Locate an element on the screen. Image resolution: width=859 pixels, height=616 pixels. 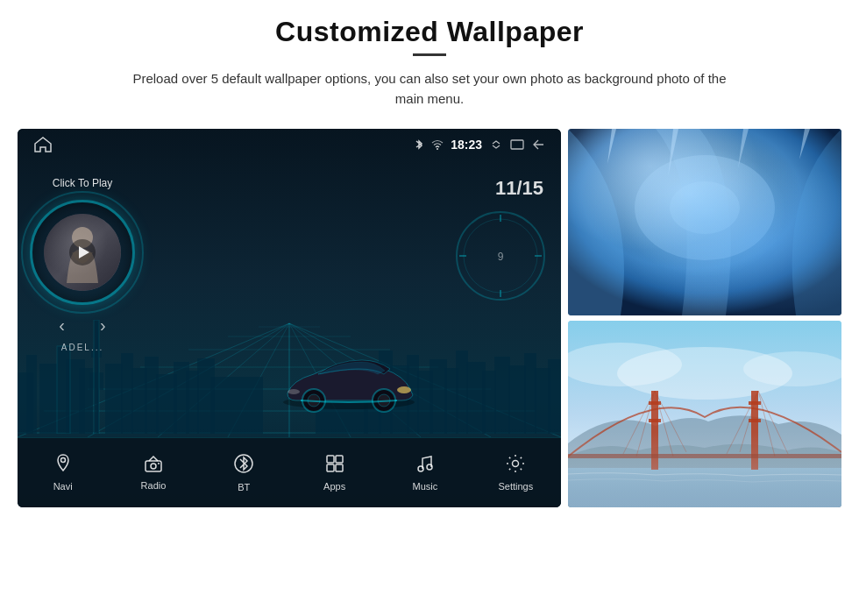
album-art-inner is located at coordinates (82, 252).